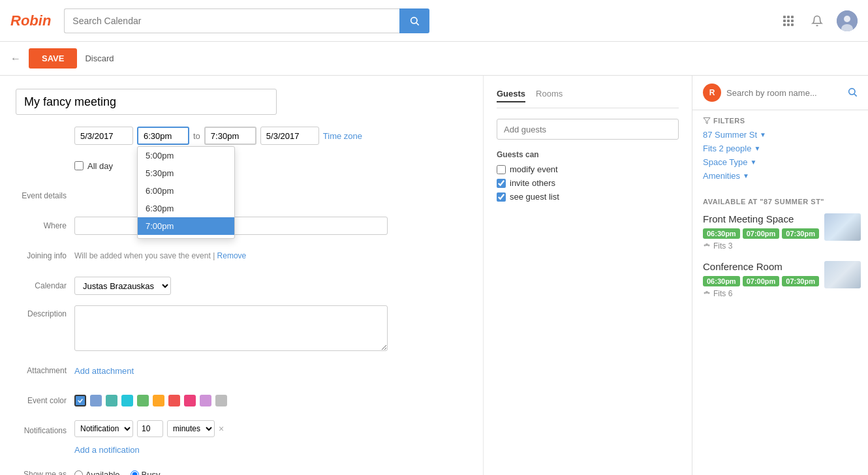 This screenshot has height=475, width=868. What do you see at coordinates (45, 401) in the screenshot?
I see `event-color-label: Event color` at bounding box center [45, 401].